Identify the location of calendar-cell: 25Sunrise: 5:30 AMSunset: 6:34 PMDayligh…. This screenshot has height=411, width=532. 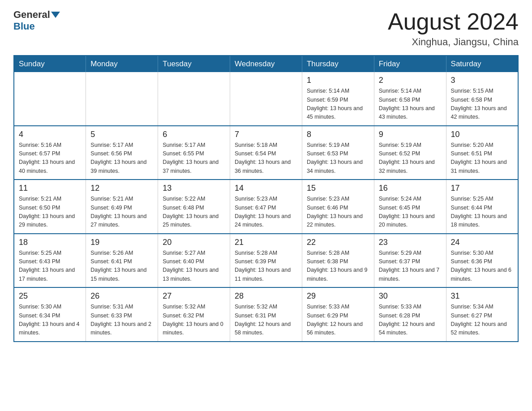
(50, 314).